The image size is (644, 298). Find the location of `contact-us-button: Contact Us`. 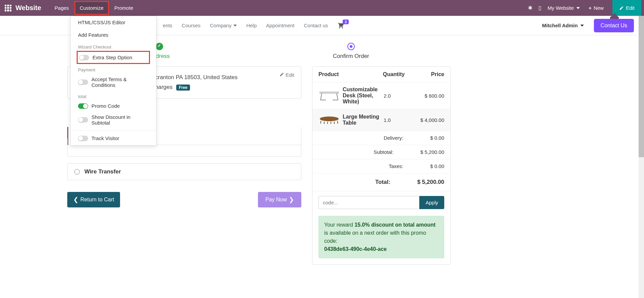

contact-us-button: Contact Us is located at coordinates (614, 26).